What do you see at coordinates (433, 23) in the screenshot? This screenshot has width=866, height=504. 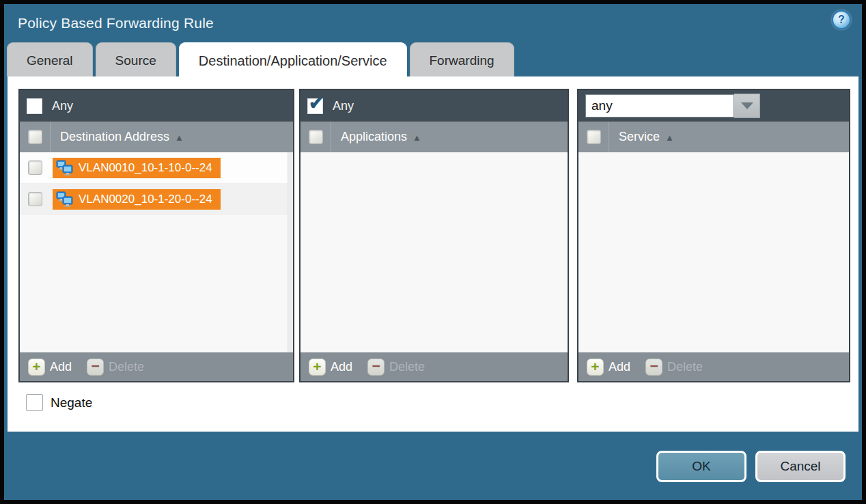 I see `dialog-titlebar: Policy Based Forwarding Rule ?` at bounding box center [433, 23].